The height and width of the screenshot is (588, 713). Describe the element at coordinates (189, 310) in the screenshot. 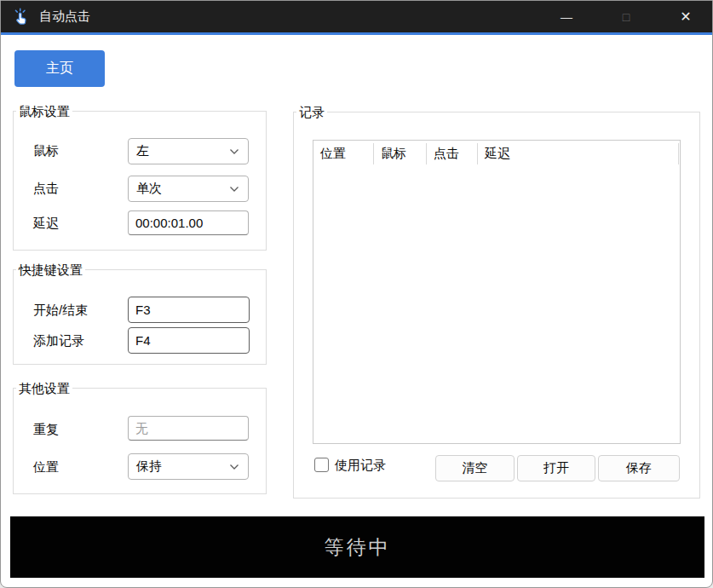

I see `start-stop-hotkey-input` at that location.